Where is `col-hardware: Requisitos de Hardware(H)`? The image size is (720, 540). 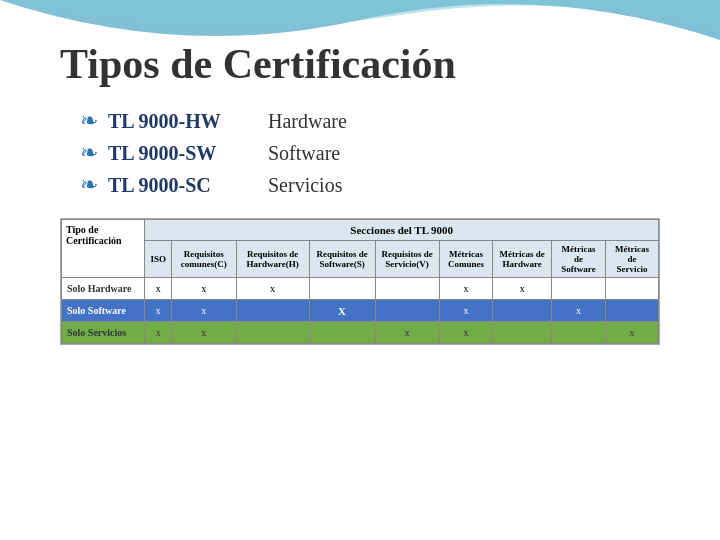
col-hardware: Requisitos de Hardware(H) is located at coordinates (272, 260).